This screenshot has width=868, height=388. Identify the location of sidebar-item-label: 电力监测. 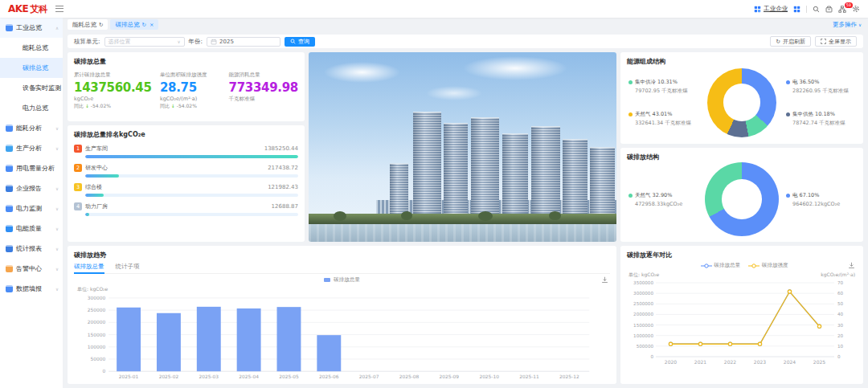
(29, 209).